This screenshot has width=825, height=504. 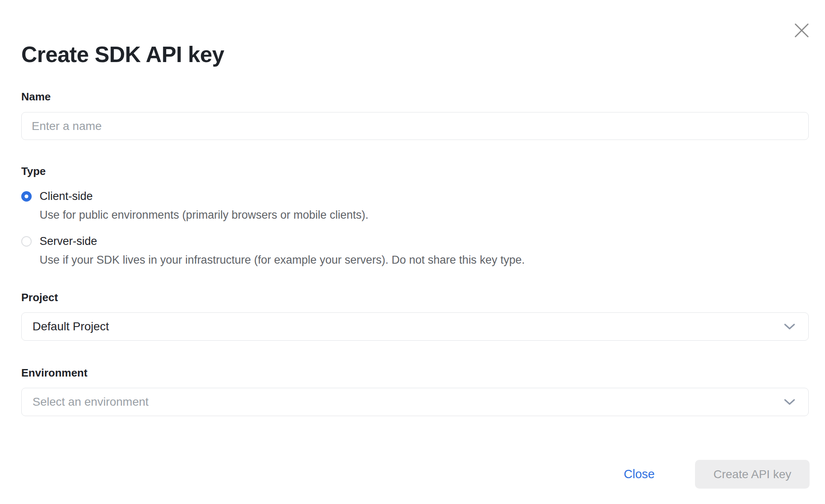 What do you see at coordinates (415, 251) in the screenshot?
I see `type-option-server-side: Server-side Use if your SDK lives in you…` at bounding box center [415, 251].